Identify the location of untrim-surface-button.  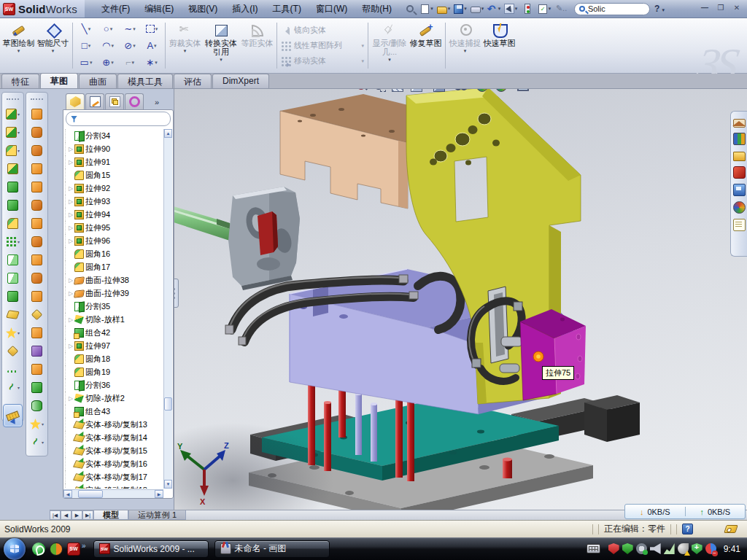
(37, 369).